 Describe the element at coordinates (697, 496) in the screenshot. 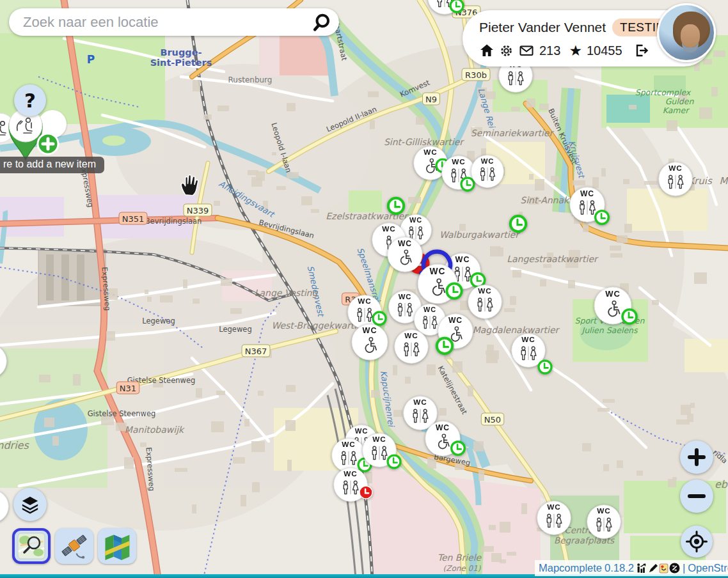

I see `zoom-out-button` at that location.